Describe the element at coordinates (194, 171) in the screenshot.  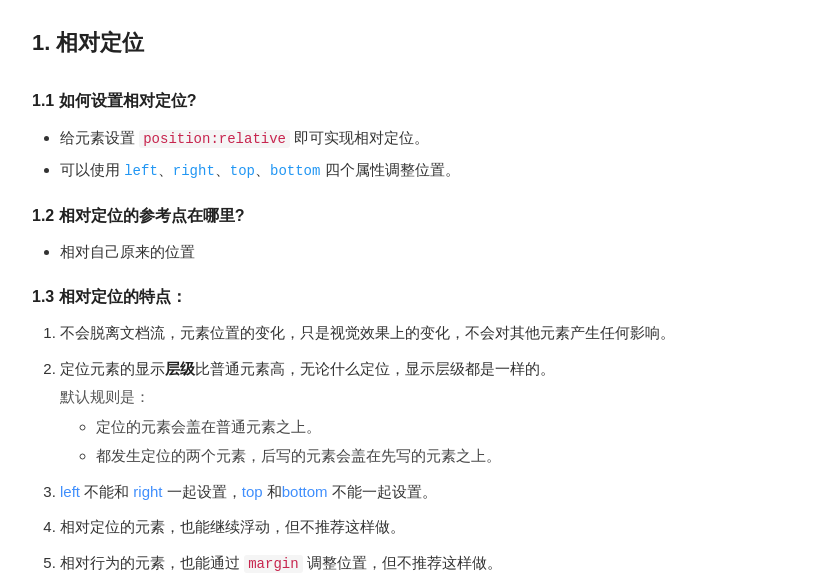
I see `code-right: right` at that location.